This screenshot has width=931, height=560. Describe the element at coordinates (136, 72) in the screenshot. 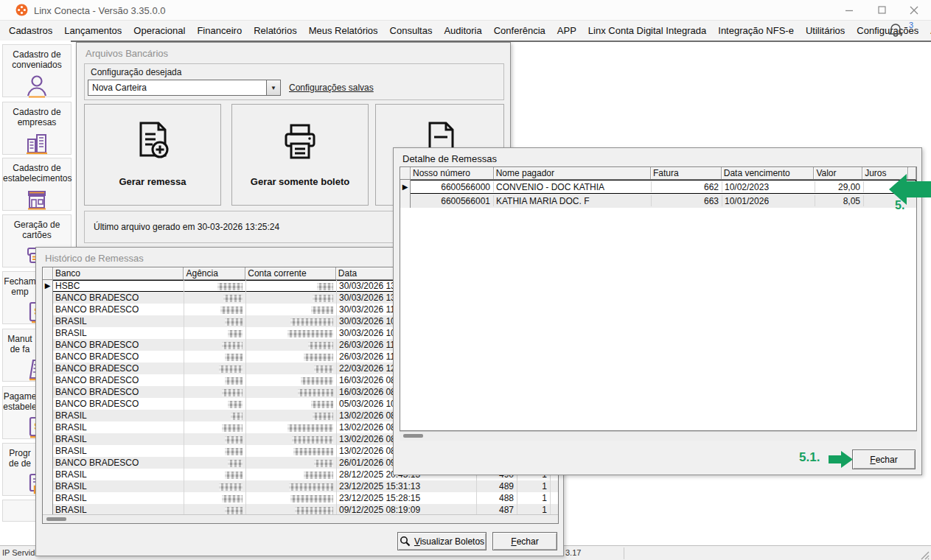

I see `config-group-label: Configuração desejada` at that location.